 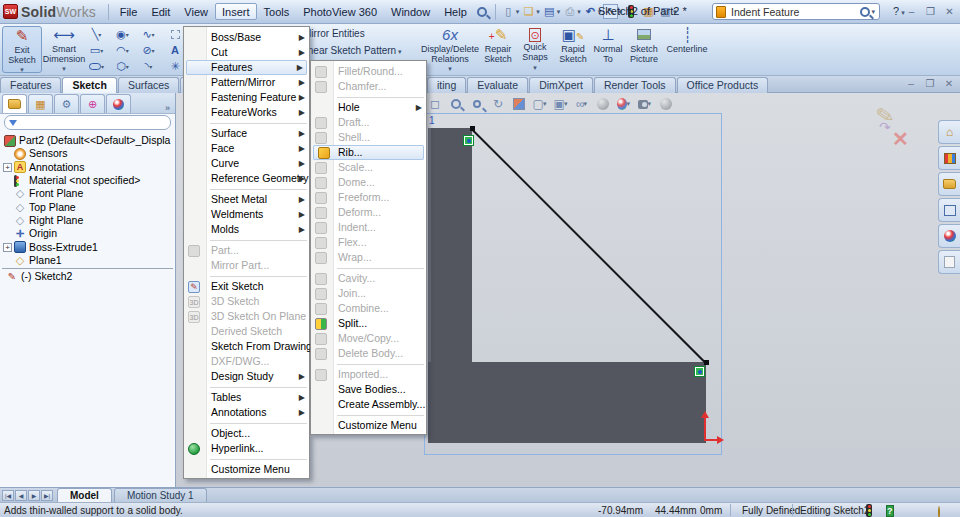 What do you see at coordinates (559, 12) in the screenshot?
I see `save-dropdown-icon: ▾` at bounding box center [559, 12].